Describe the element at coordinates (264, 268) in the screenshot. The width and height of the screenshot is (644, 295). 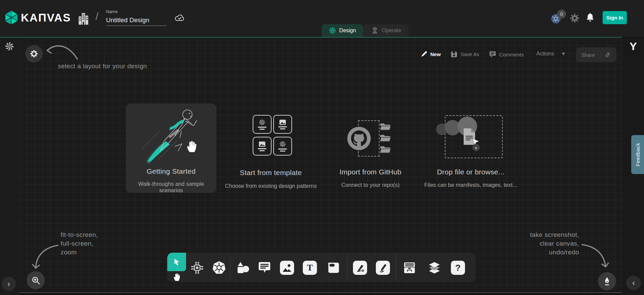
I see `comment-tool` at that location.